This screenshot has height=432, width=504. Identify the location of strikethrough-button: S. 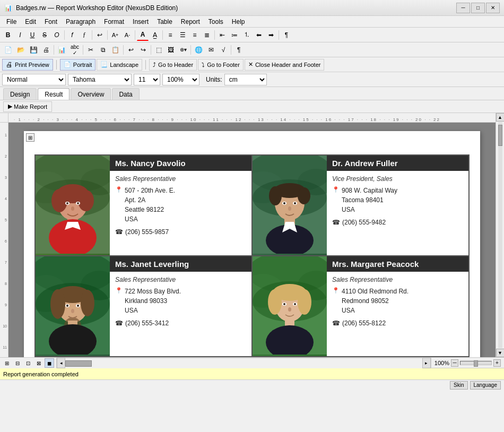
(45, 35).